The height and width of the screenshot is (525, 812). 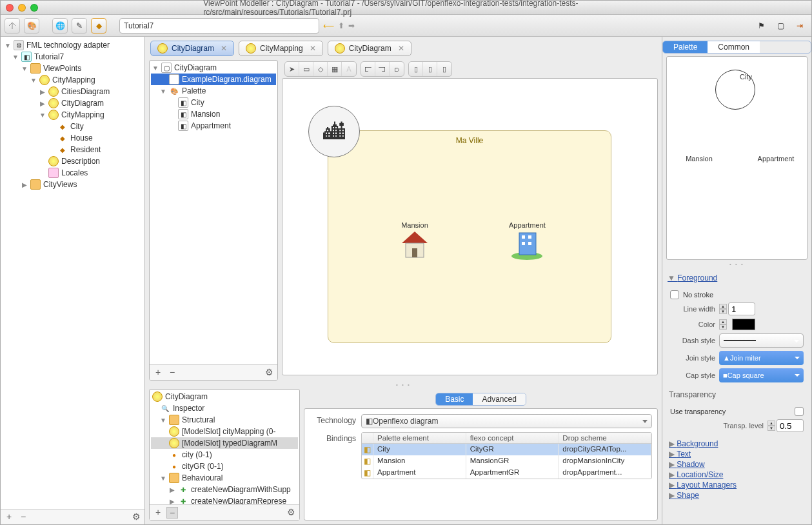 I want to click on close-window-button, so click(x=10, y=8).